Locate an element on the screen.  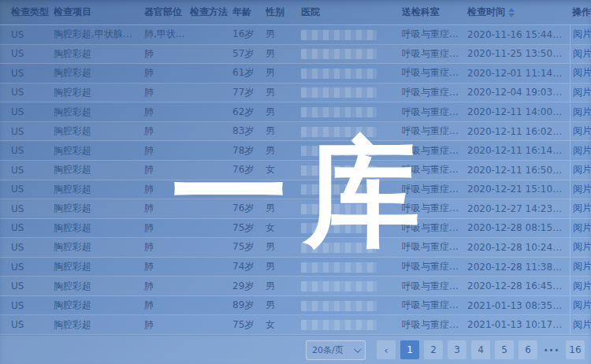
page-button-4: 4 is located at coordinates (481, 350).